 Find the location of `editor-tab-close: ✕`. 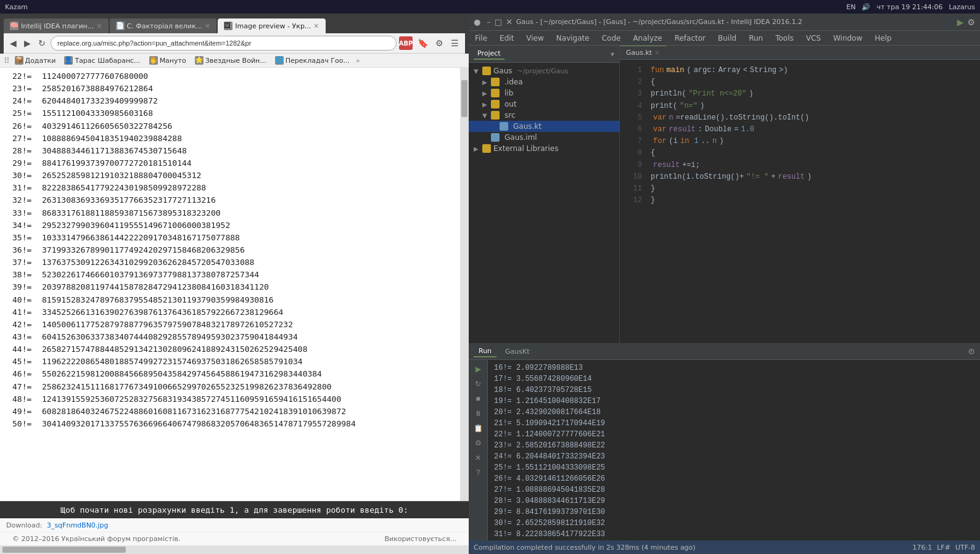

editor-tab-close: ✕ is located at coordinates (657, 53).